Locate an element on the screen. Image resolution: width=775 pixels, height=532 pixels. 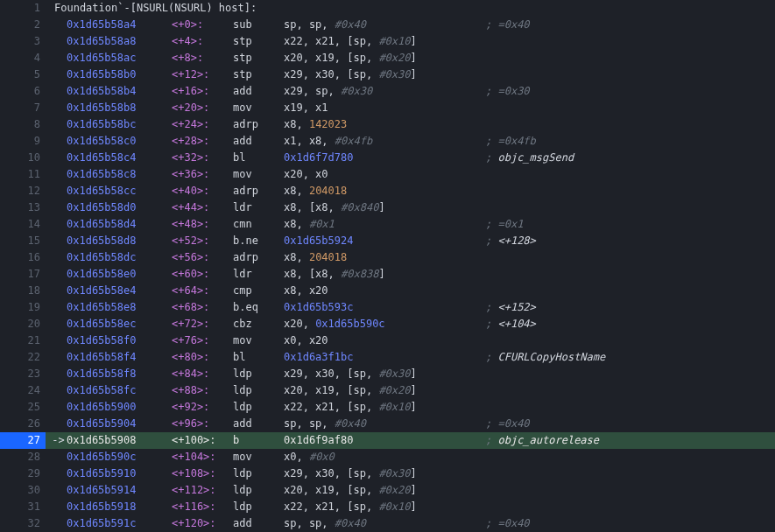
instruction-address: 0x1d65b58d4 is located at coordinates (102, 224).